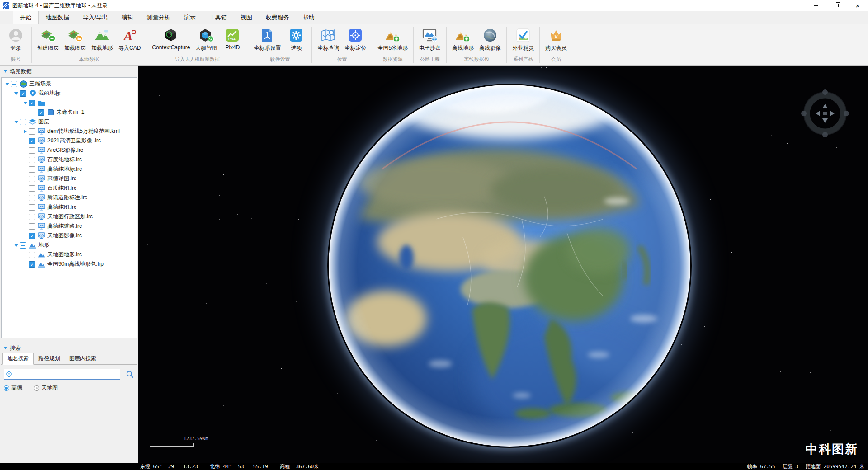 This screenshot has height=470, width=868. What do you see at coordinates (299, 466) in the screenshot?
I see `status-elevation: 高程 -367.60米` at bounding box center [299, 466].